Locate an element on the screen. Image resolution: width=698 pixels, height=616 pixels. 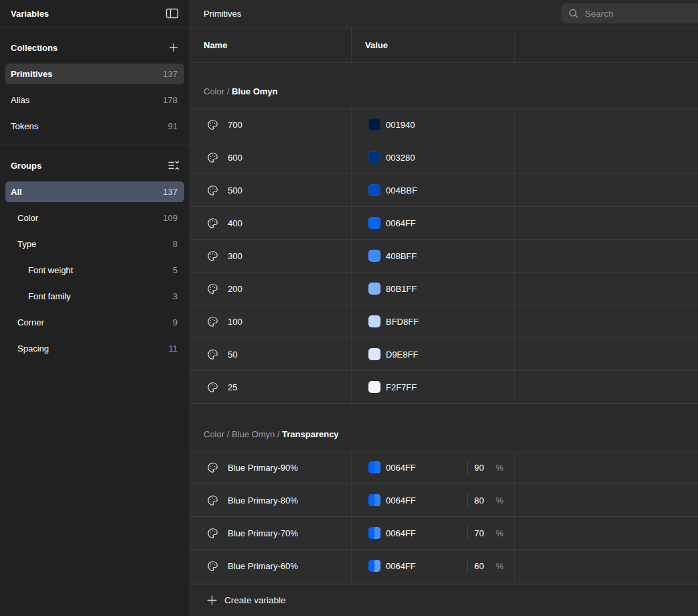
variable-name-cell: 100 is located at coordinates (271, 321).